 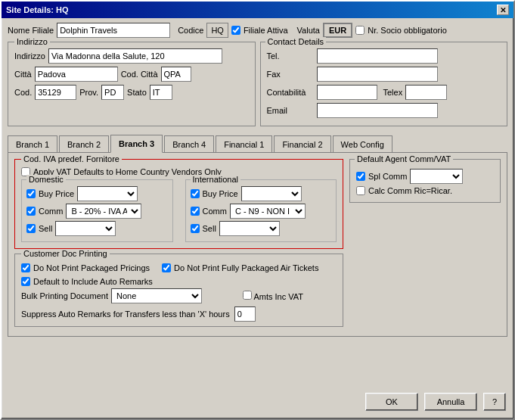 What do you see at coordinates (245, 314) in the screenshot?
I see `suppress-input` at bounding box center [245, 314].